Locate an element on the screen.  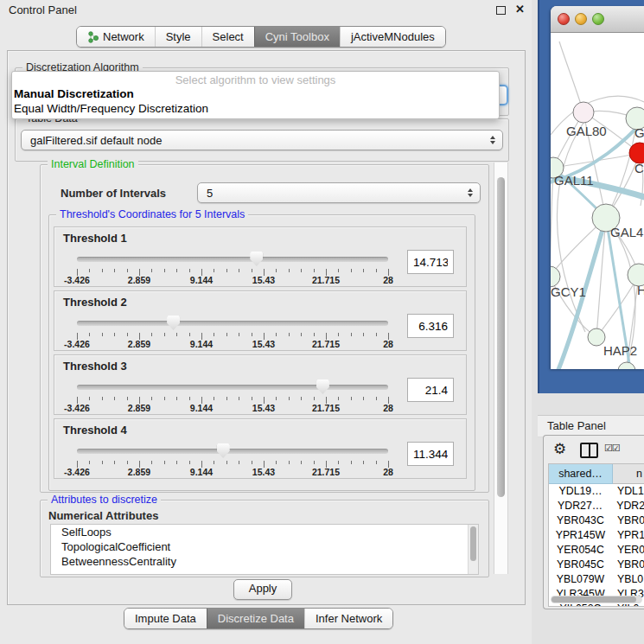
cell-shared-name: YBR045C is located at coordinates (581, 565).